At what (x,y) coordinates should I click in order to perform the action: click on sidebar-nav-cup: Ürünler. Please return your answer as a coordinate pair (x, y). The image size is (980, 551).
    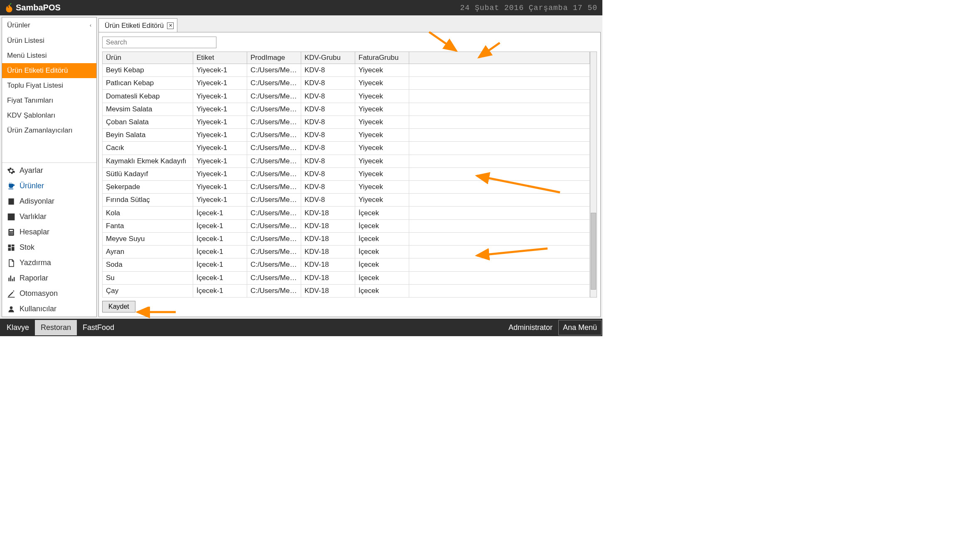
    Looking at the image, I should click on (49, 186).